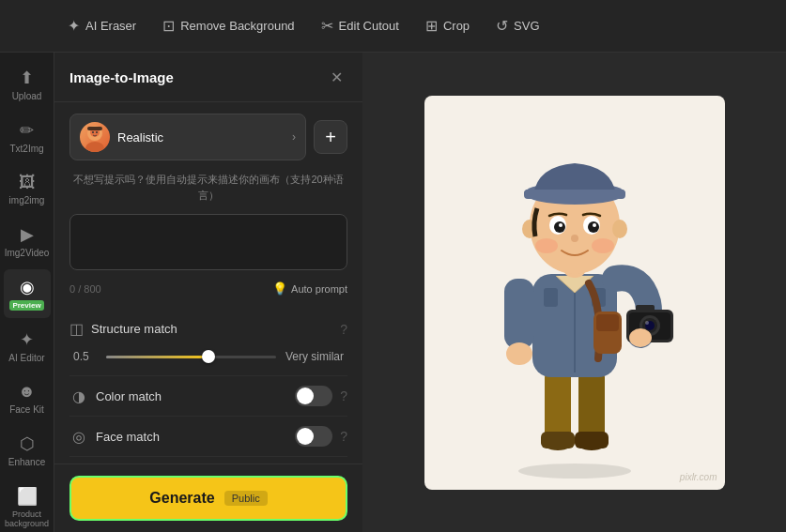  What do you see at coordinates (27, 287) in the screenshot?
I see `preview-icon: ◉` at bounding box center [27, 287].